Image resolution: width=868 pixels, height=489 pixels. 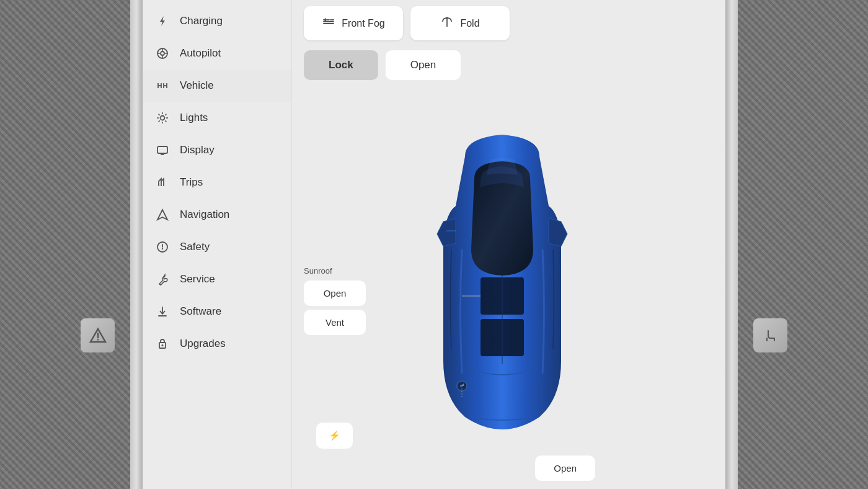 What do you see at coordinates (205, 215) in the screenshot?
I see `navigation-label: Navigation` at bounding box center [205, 215].